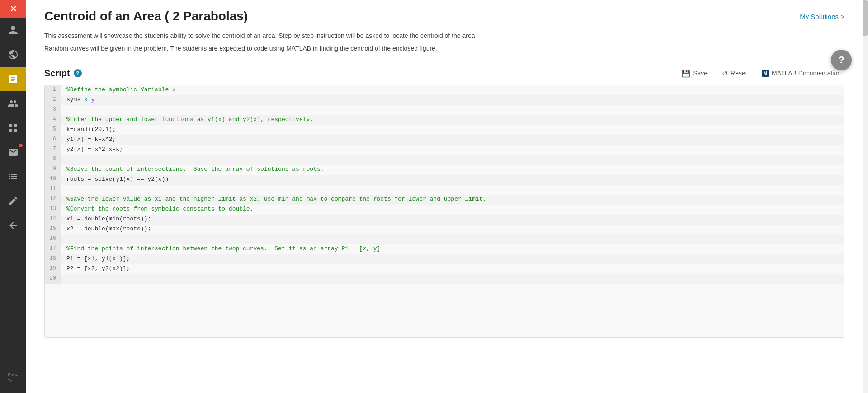  I want to click on line-content-13: %Convert the roots from symbolic constan…, so click(453, 210).